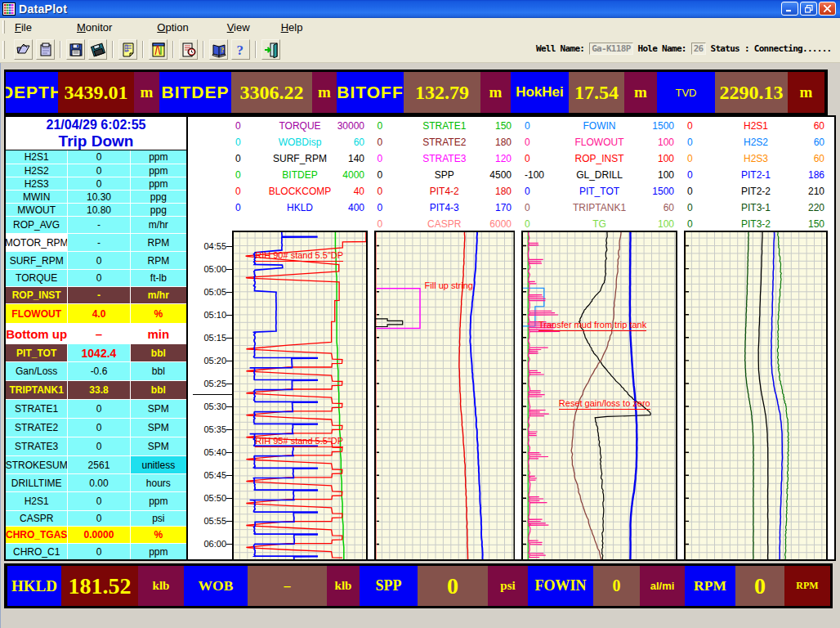  I want to click on alarm-note-icon, so click(189, 50).